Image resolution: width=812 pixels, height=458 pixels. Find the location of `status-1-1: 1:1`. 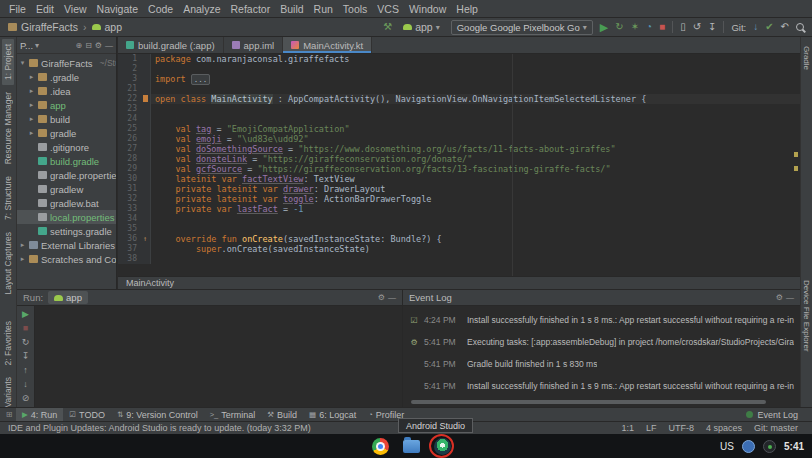

status-1-1: 1:1 is located at coordinates (628, 428).